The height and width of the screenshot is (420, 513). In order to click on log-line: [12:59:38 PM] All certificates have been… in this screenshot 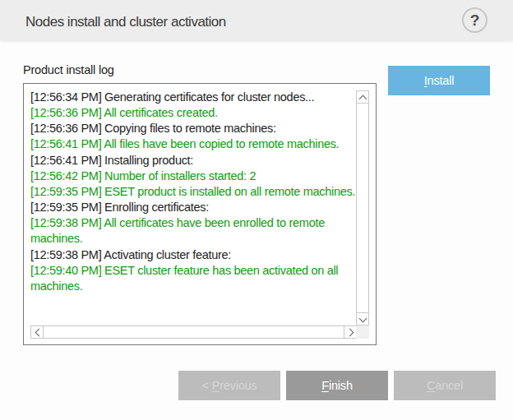, I will do `click(194, 231)`.